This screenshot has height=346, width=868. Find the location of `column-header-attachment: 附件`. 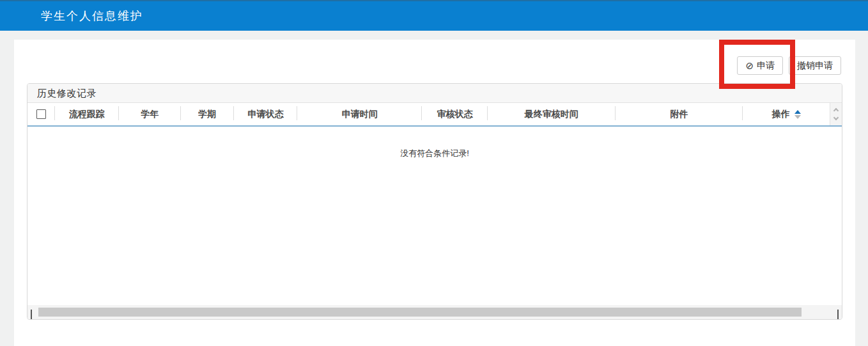

column-header-attachment: 附件 is located at coordinates (679, 114).